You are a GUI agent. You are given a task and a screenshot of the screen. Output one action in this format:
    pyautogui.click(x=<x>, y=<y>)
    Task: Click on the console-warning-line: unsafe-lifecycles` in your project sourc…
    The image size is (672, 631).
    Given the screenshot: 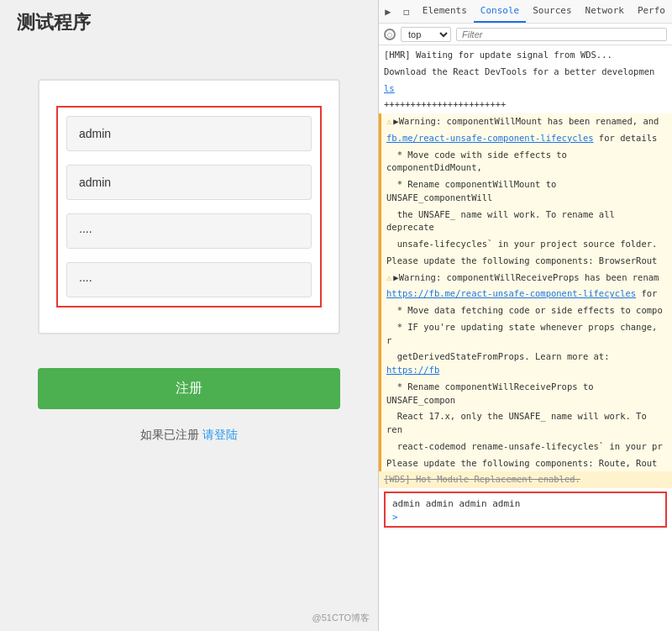 What is the action you would take?
    pyautogui.click(x=526, y=245)
    